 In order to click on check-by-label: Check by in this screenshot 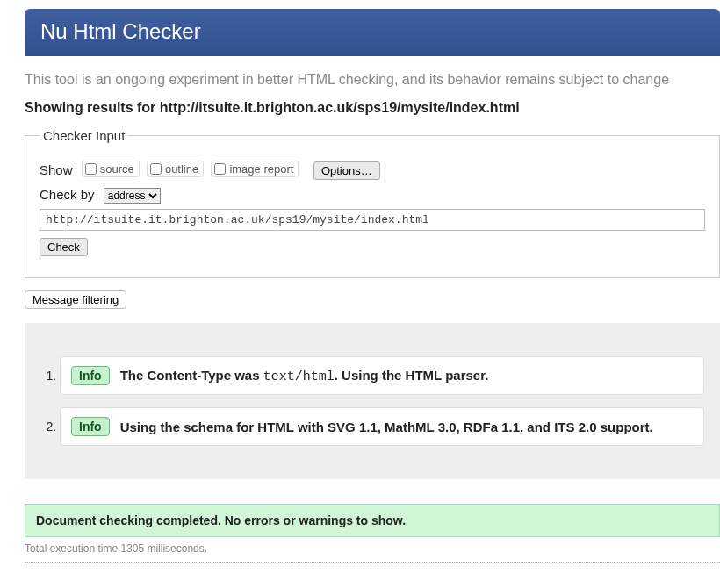, I will do `click(67, 195)`.